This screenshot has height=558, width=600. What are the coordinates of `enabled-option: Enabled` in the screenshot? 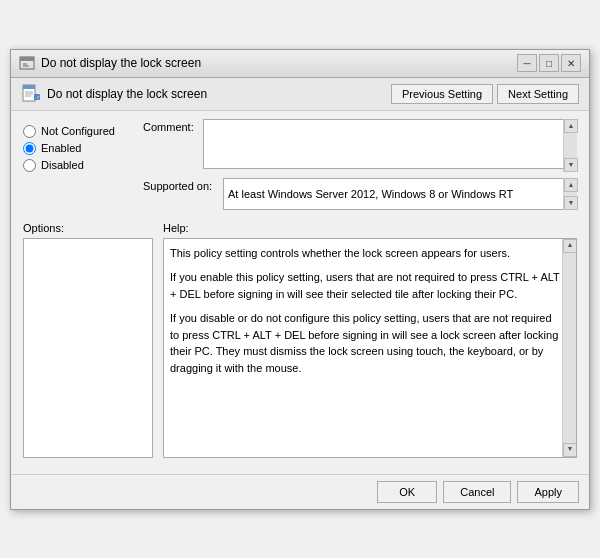 It's located at (78, 148).